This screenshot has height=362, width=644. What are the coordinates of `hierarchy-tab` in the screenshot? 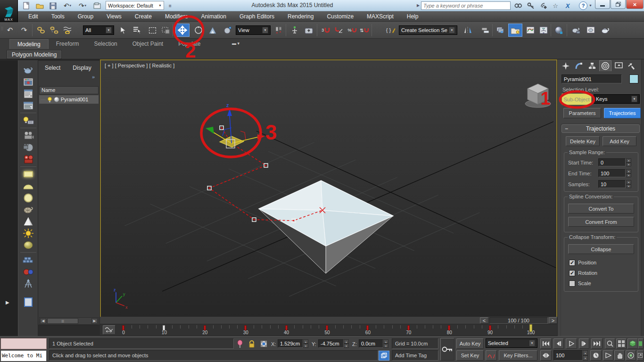 It's located at (592, 66).